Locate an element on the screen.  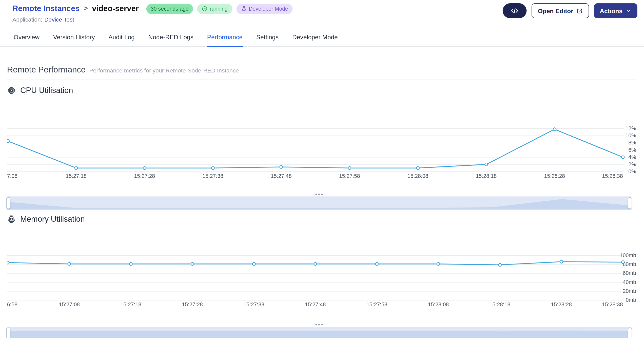
memory-minimap is located at coordinates (319, 332).